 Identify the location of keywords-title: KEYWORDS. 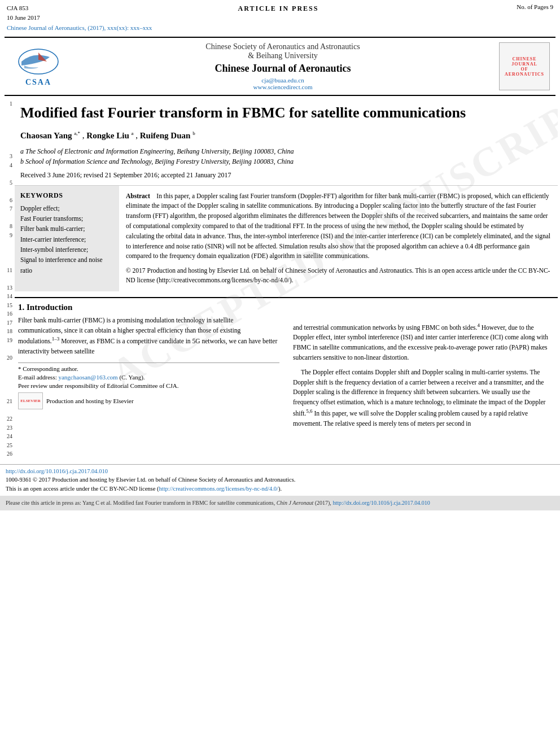
(67, 195).